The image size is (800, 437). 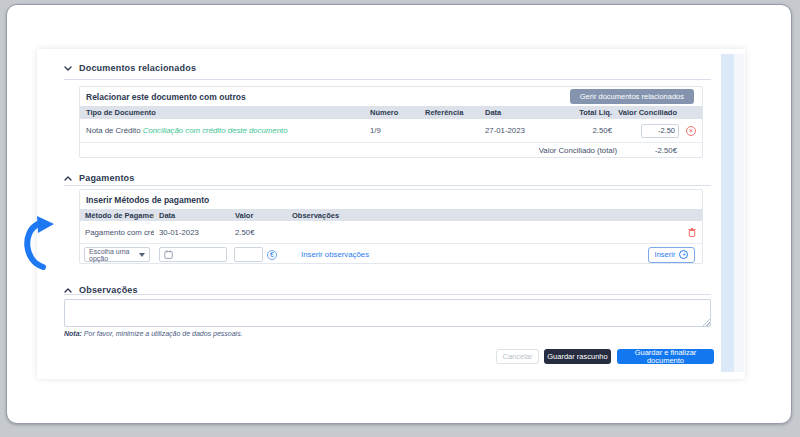 What do you see at coordinates (691, 131) in the screenshot?
I see `remove-conciliation-icon: ×` at bounding box center [691, 131].